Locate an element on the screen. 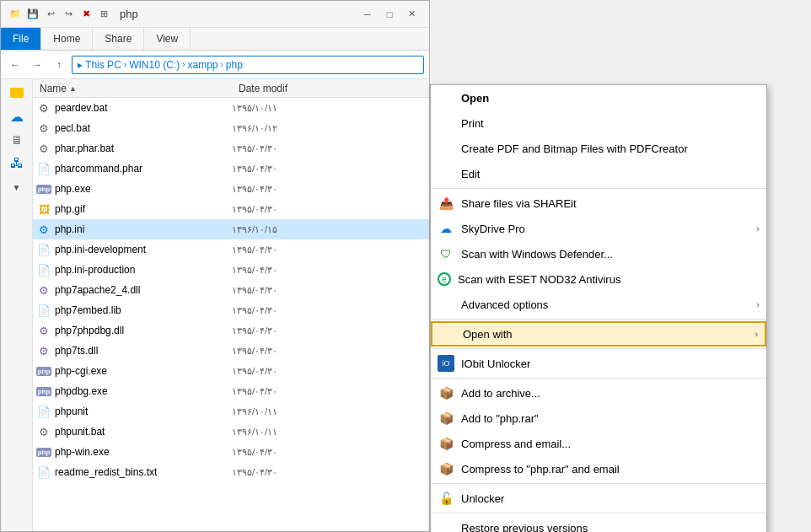  title-bar: 📁 💾 ↩ ↪ ✖ ⊞ php ─ □ ✕ is located at coordinates (215, 14).